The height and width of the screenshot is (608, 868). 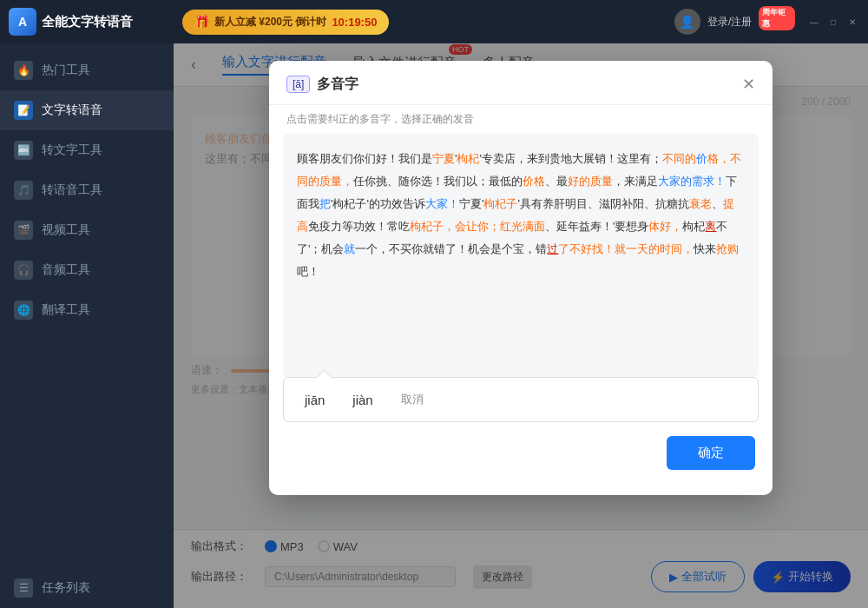 I want to click on translate-icon: 🌐, so click(x=23, y=310).